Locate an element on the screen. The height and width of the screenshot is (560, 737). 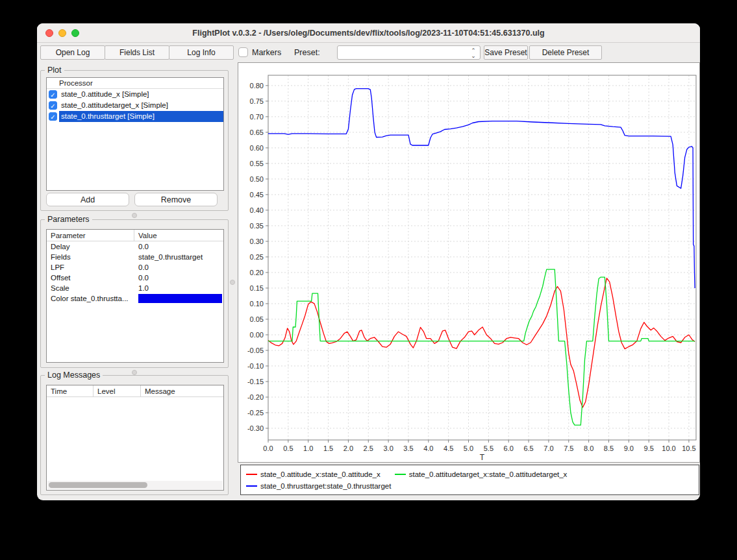
markers-checkbox is located at coordinates (243, 52).